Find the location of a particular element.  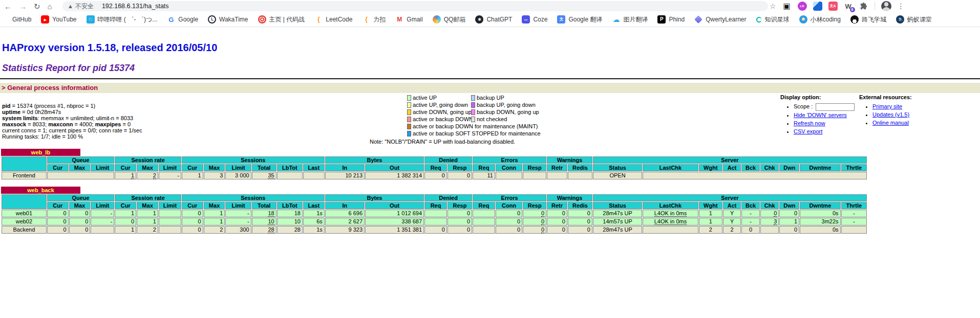

bookmark-qwerty: QwertyLearner is located at coordinates (720, 19).